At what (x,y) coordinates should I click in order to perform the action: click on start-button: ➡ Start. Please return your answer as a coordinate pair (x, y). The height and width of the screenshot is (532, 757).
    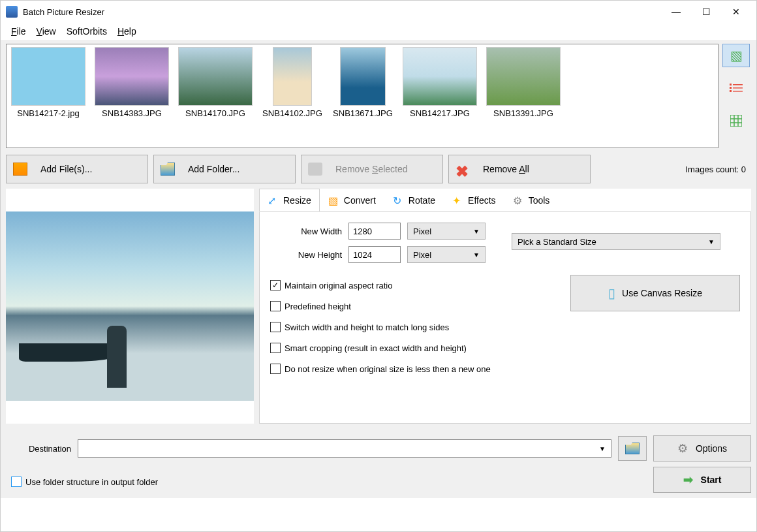
    Looking at the image, I should click on (702, 480).